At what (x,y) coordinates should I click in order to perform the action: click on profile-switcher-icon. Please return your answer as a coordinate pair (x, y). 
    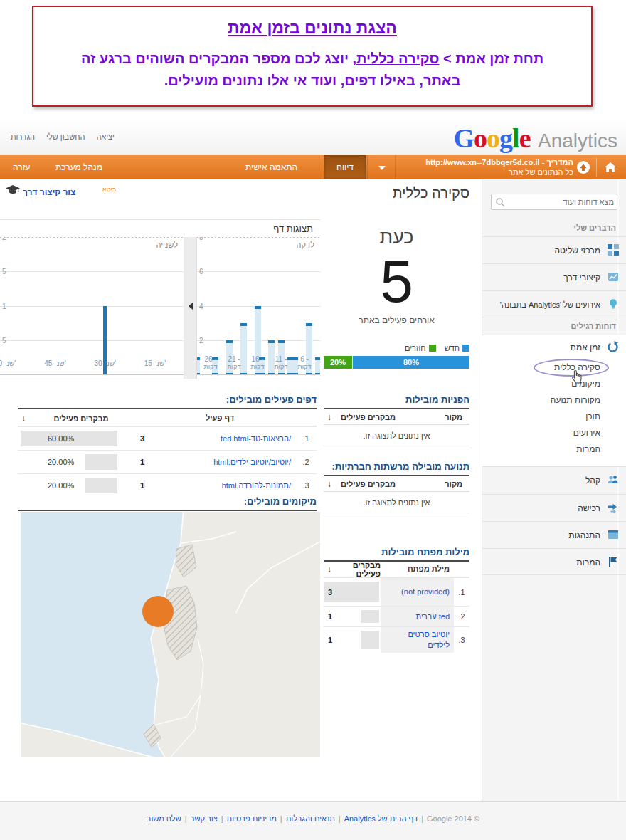
    Looking at the image, I should click on (583, 167).